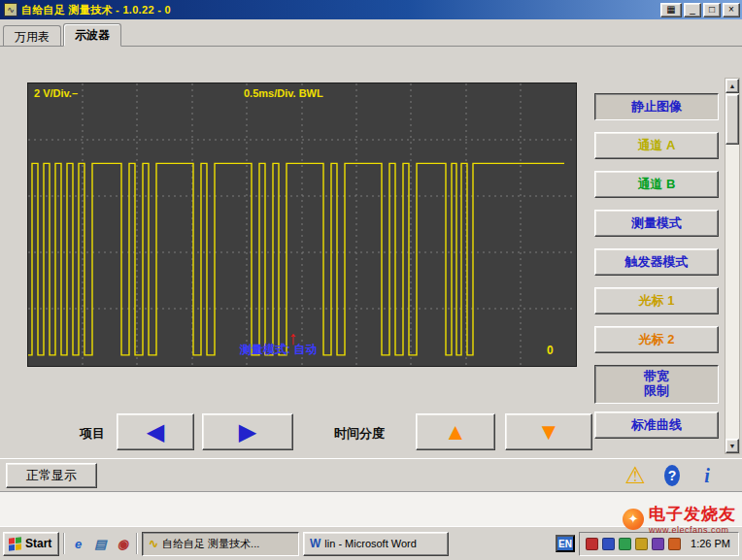 This screenshot has width=742, height=560. I want to click on help-icon: ?, so click(672, 476).